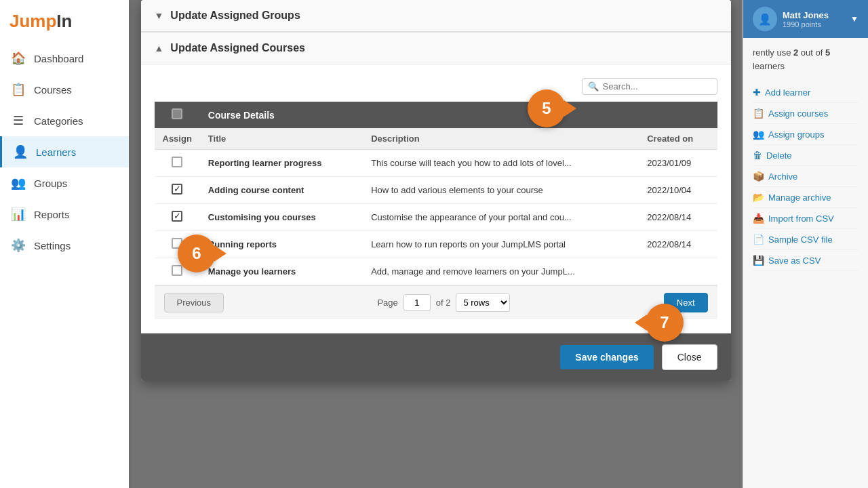  What do you see at coordinates (58, 58) in the screenshot?
I see `sidebar-item-label: Dashboard` at bounding box center [58, 58].